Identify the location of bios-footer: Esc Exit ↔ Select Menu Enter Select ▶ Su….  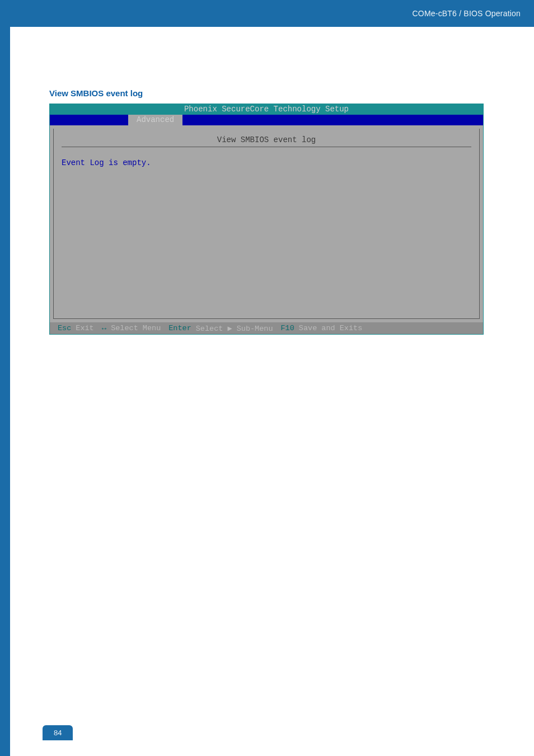
(266, 328).